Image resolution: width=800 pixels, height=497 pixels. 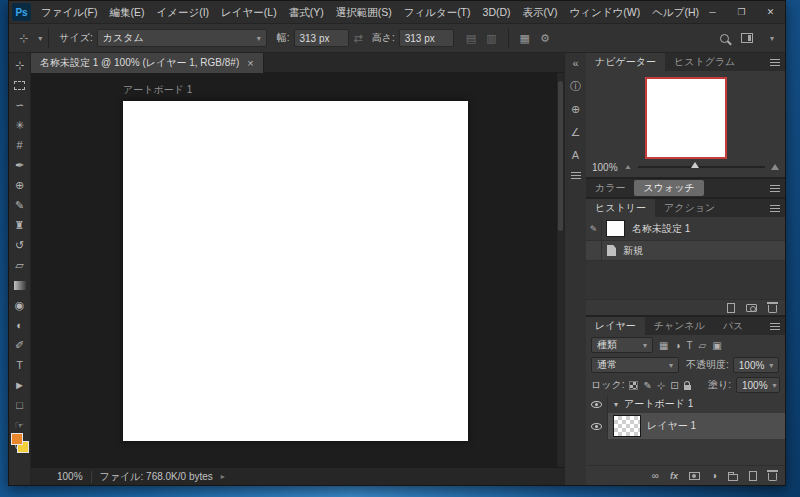 I want to click on new-group-icon, so click(x=733, y=478).